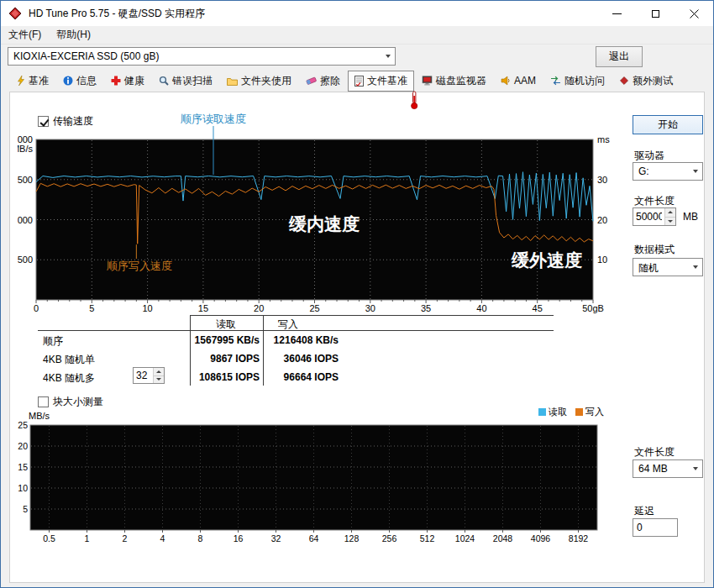  I want to click on transfer-speed-label: 传输速度, so click(73, 121).